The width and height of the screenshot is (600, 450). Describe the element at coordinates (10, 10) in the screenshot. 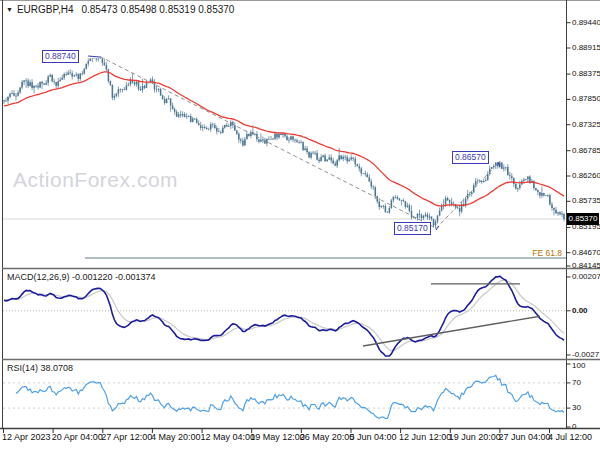

I see `symbol-dropdown-icon: ▼` at that location.